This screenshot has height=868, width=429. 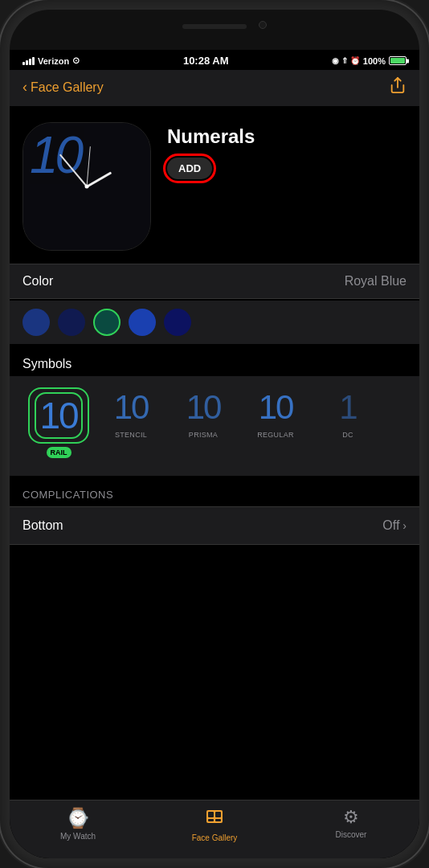 What do you see at coordinates (352, 834) in the screenshot?
I see `discover-label: Discover` at bounding box center [352, 834].